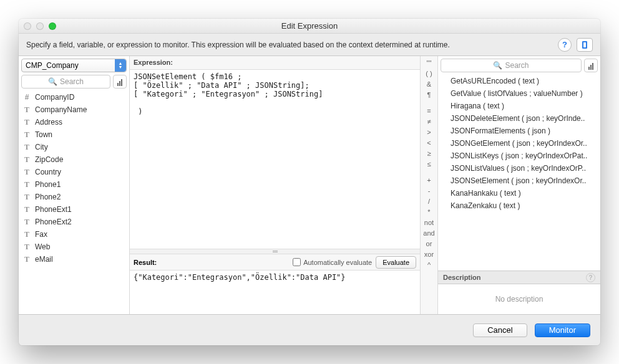 Image resolution: width=619 pixels, height=364 pixels. Describe the element at coordinates (338, 262) in the screenshot. I see `auto-evaluate-label: Automatically evaluate` at that location.